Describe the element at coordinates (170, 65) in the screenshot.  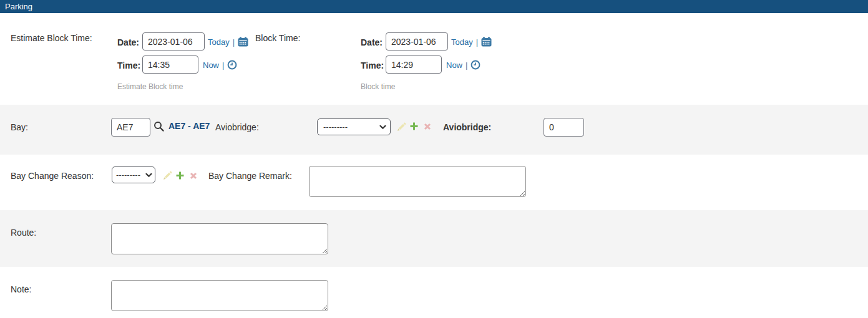
I see `estimate-time-input` at that location.